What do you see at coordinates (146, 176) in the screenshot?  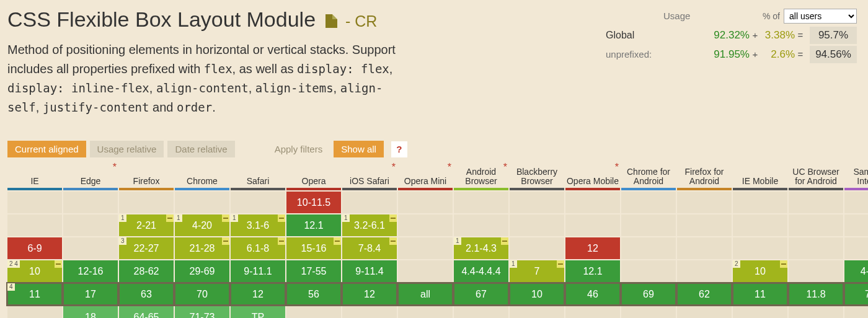 I see `browser-header: Firefox` at bounding box center [146, 176].